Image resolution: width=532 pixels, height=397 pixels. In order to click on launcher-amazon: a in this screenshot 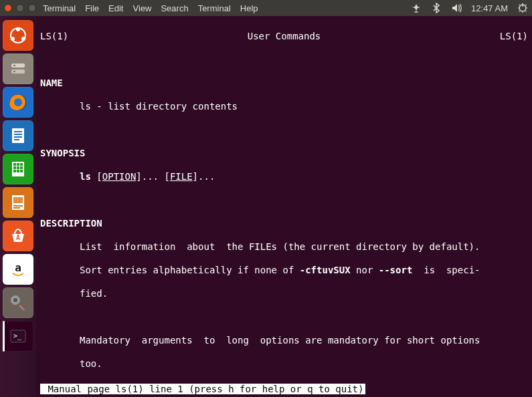, I will do `click(18, 269)`.